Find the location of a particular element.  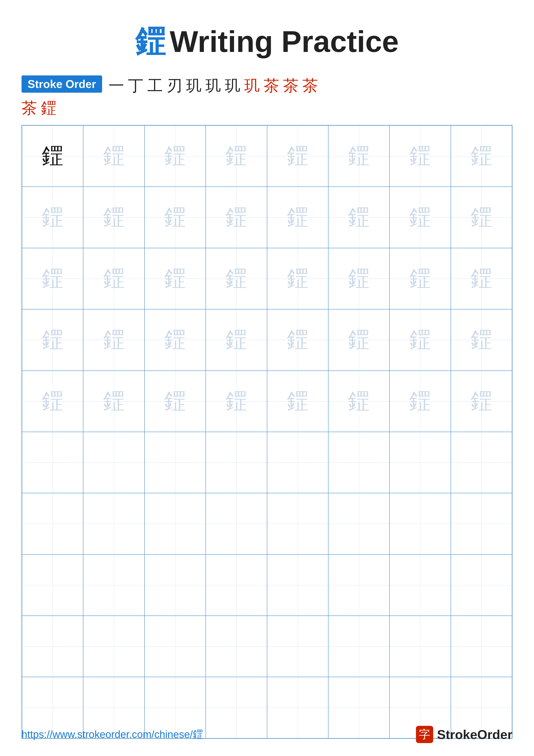

stroke-5: 玑 is located at coordinates (194, 86).